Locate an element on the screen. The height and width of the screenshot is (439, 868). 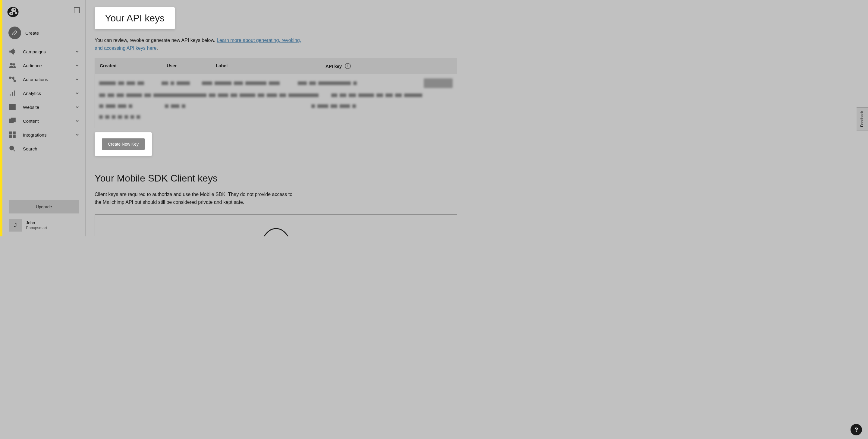
create-new-key-button: Create New Key is located at coordinates (123, 144).